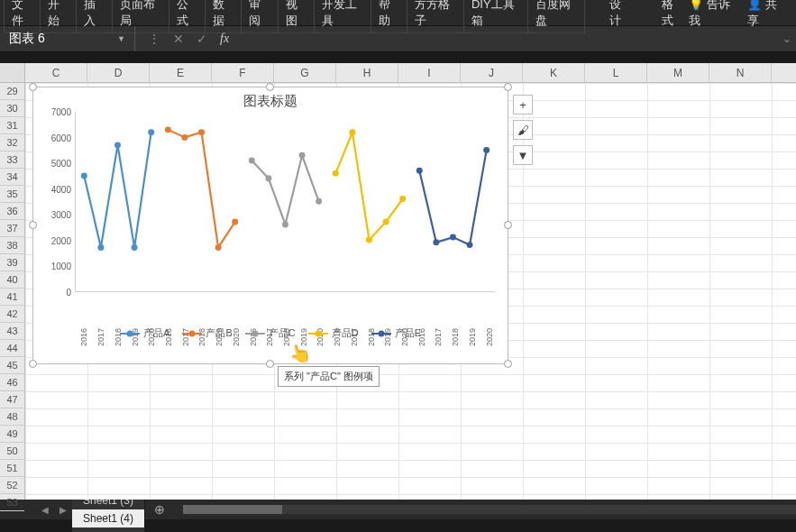 This screenshot has height=532, width=796. What do you see at coordinates (13, 400) in the screenshot?
I see `row-header: 47` at bounding box center [13, 400].